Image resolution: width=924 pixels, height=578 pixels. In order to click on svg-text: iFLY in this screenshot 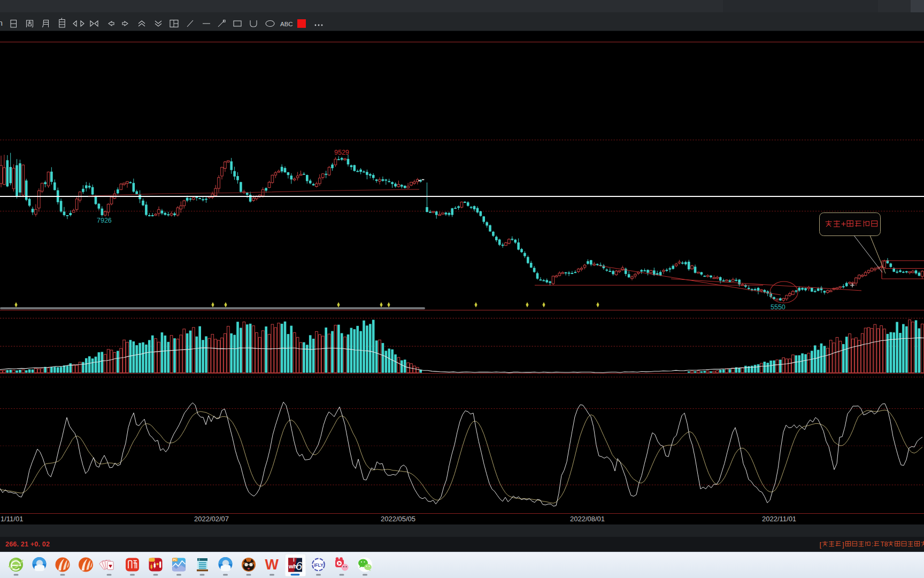, I will do `click(319, 565)`.